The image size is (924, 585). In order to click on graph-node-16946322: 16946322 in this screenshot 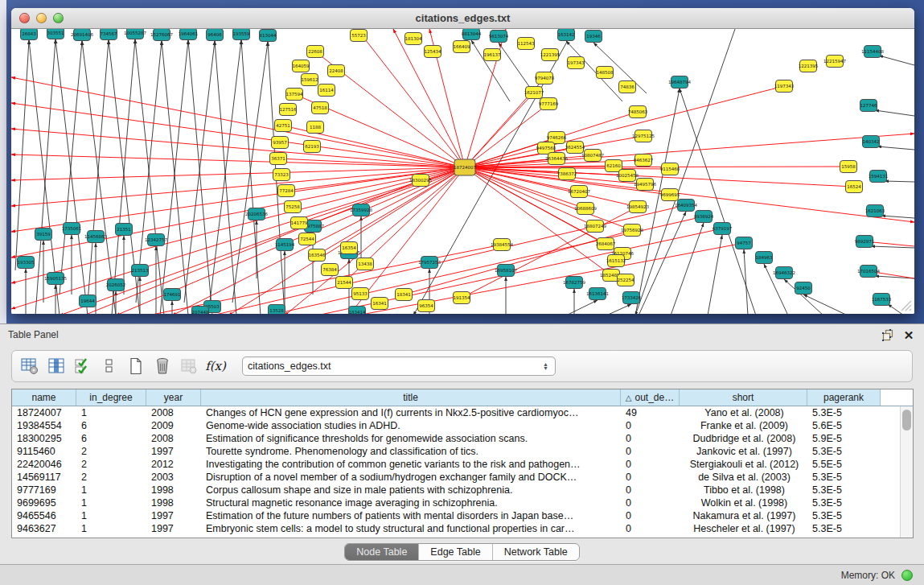, I will do `click(784, 274)`.